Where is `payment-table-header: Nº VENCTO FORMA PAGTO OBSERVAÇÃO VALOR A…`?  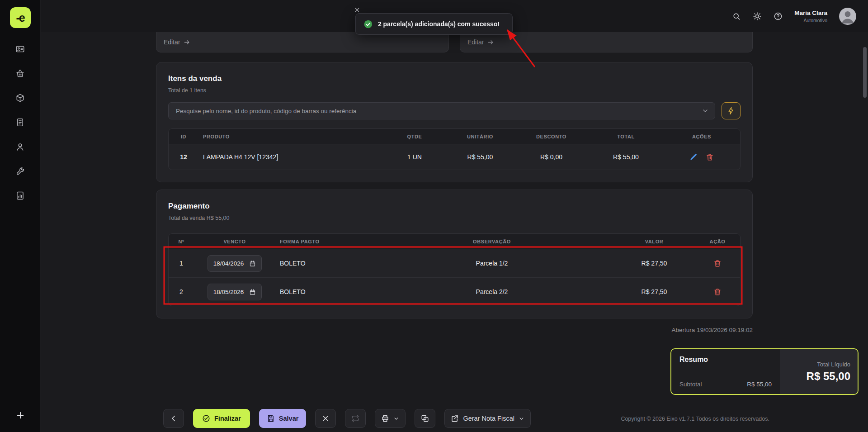
payment-table-header: Nº VENCTO FORMA PAGTO OBSERVAÇÃO VALOR A… is located at coordinates (454, 242).